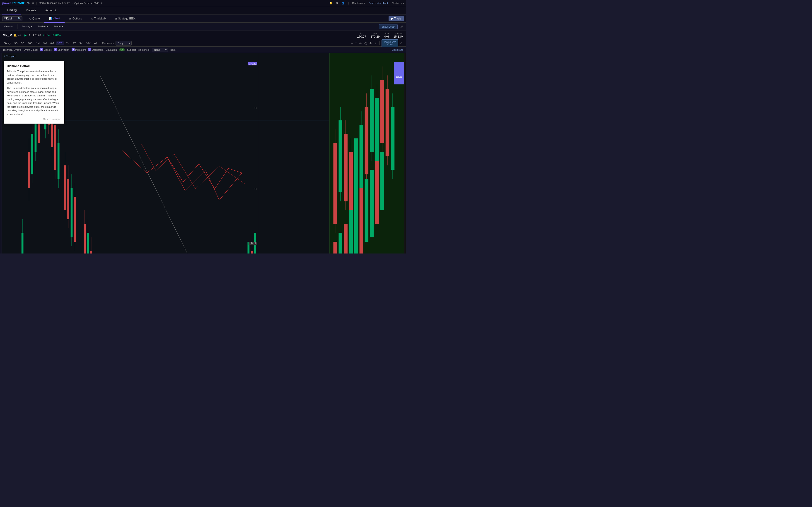  Describe the element at coordinates (30, 36) in the screenshot. I see `flag-icon: ⚑` at that location.